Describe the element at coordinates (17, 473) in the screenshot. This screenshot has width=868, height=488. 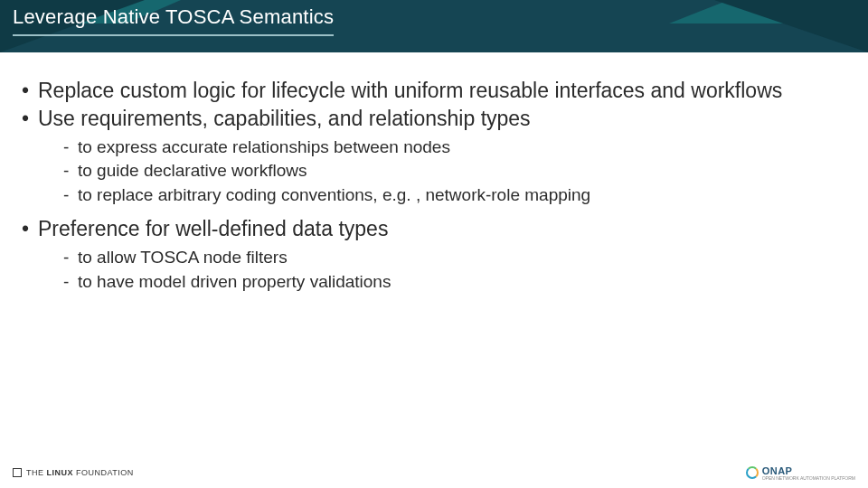
I see `logo-square-icon` at that location.